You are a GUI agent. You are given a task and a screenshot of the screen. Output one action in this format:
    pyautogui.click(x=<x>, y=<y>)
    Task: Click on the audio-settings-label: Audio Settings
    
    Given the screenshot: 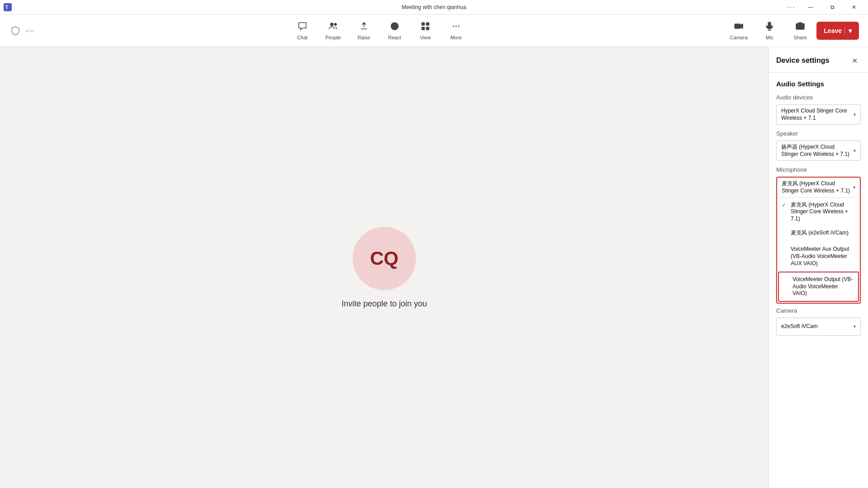 What is the action you would take?
    pyautogui.click(x=818, y=84)
    